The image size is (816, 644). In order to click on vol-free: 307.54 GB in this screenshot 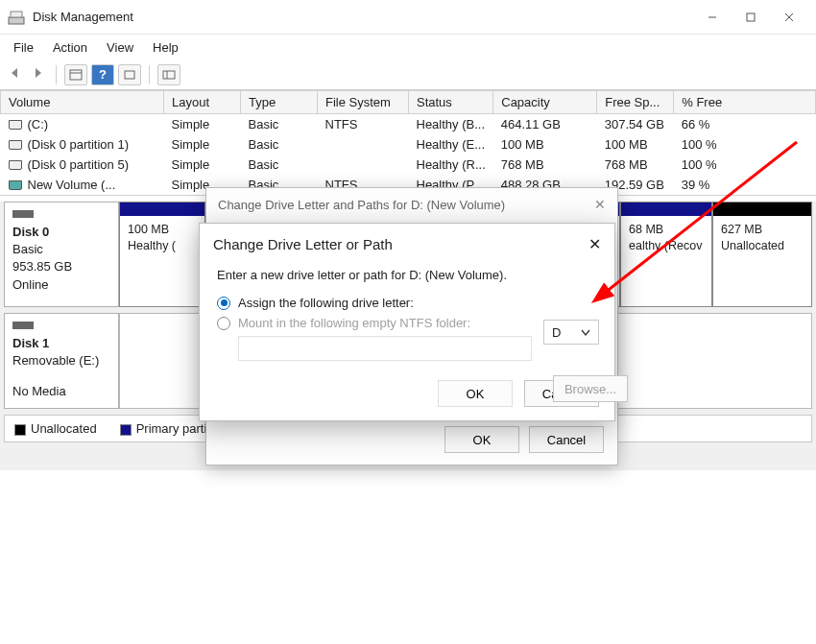, I will do `click(636, 125)`.